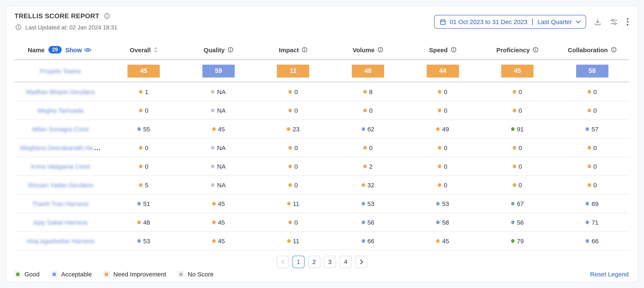 Image resolution: width=644 pixels, height=288 pixels. Describe the element at coordinates (156, 50) in the screenshot. I see `sort-icon` at that location.